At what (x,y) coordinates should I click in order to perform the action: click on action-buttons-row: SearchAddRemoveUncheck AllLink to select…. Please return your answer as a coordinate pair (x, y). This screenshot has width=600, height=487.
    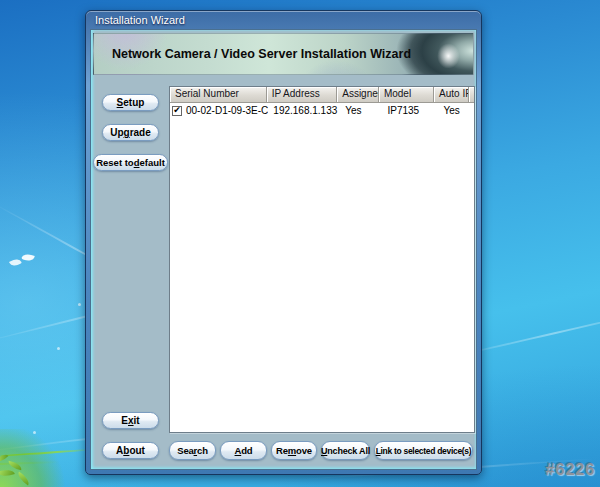
    Looking at the image, I should click on (321, 450).